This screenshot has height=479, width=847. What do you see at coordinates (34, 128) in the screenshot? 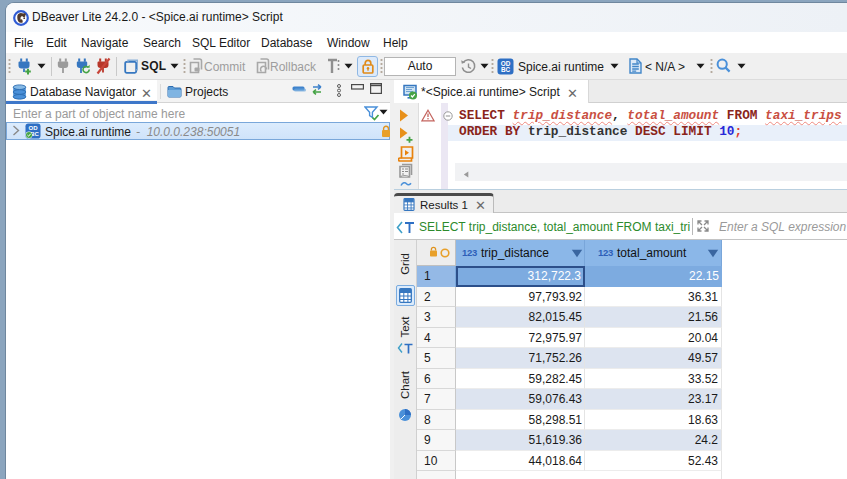
I see `svg-text: OD` at bounding box center [34, 128].